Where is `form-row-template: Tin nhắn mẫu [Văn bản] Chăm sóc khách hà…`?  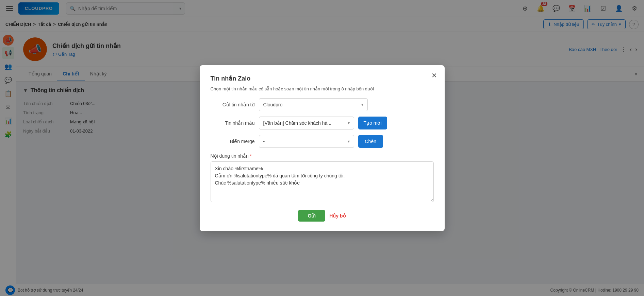 form-row-template: Tin nhắn mẫu [Văn bản] Chăm sóc khách hà… is located at coordinates (322, 123).